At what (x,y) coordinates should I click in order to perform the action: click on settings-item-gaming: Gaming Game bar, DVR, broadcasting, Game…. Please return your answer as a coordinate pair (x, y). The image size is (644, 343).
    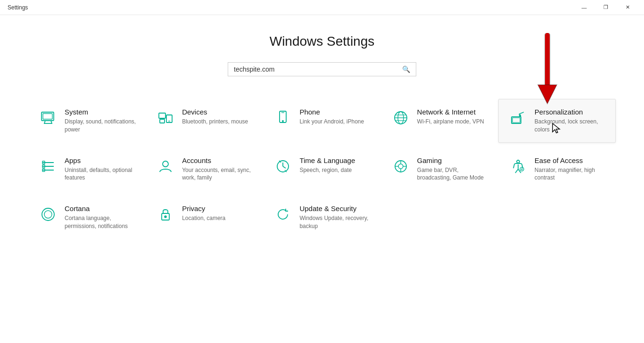
    Looking at the image, I should click on (439, 170).